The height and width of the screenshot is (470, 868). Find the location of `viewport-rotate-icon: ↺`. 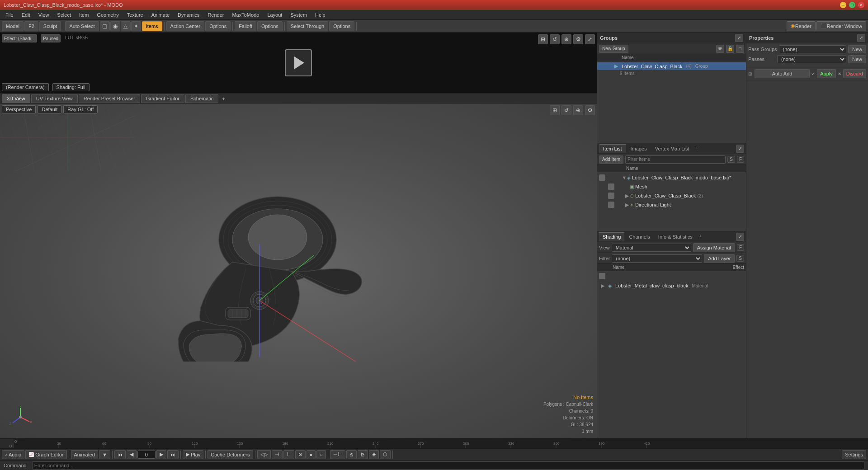

viewport-rotate-icon: ↺ is located at coordinates (566, 110).